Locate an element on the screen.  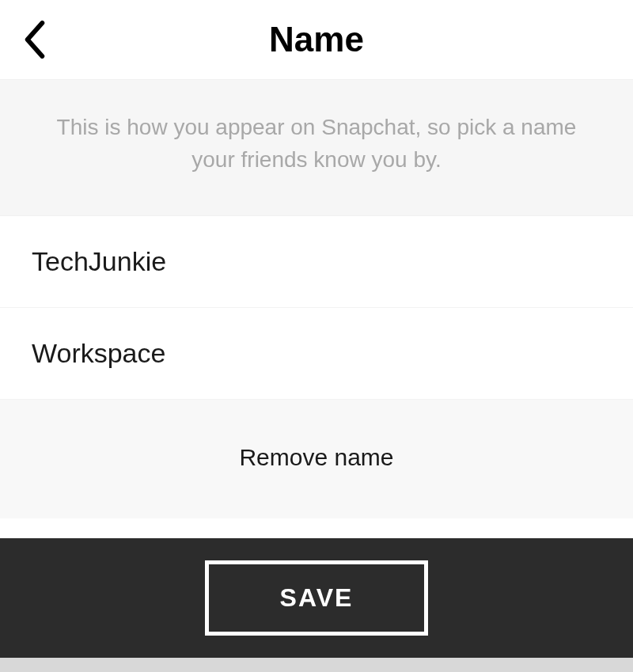
first-name-field is located at coordinates (316, 261).